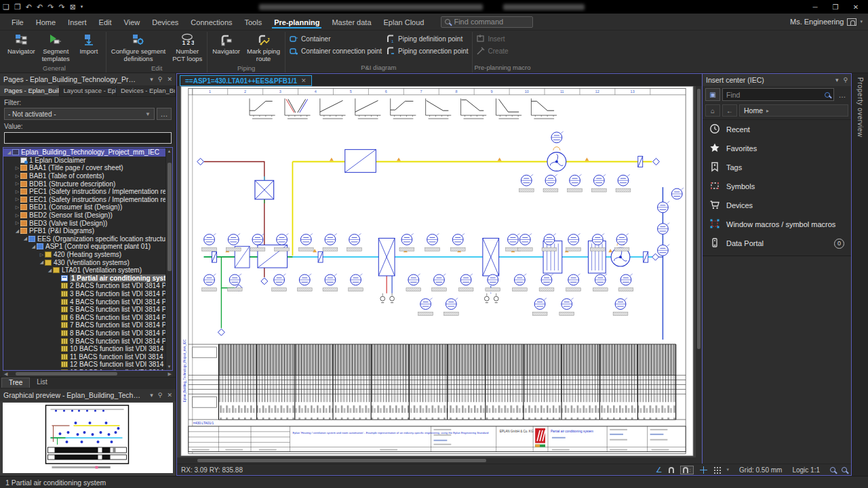  I want to click on ribbon-button-segment-templates: Segment templates, so click(56, 47).